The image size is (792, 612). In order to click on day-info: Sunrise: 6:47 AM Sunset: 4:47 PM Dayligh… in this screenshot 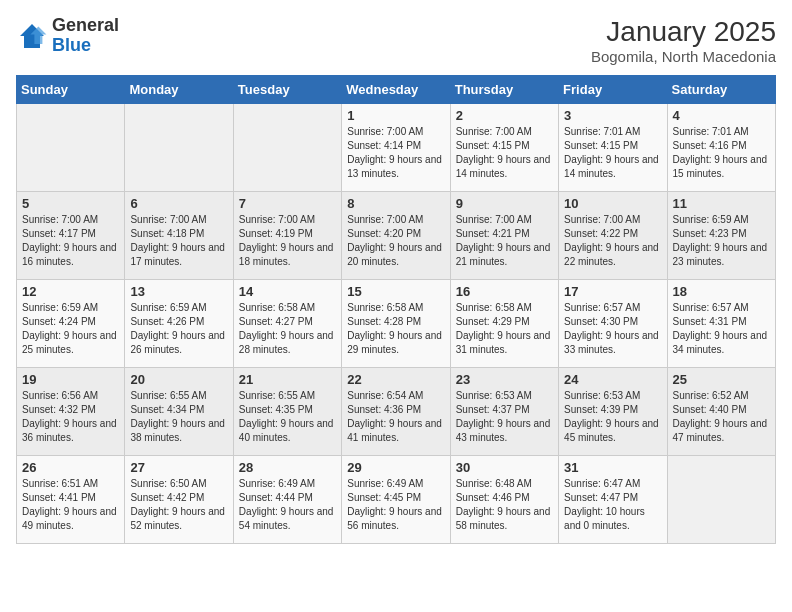, I will do `click(612, 505)`.